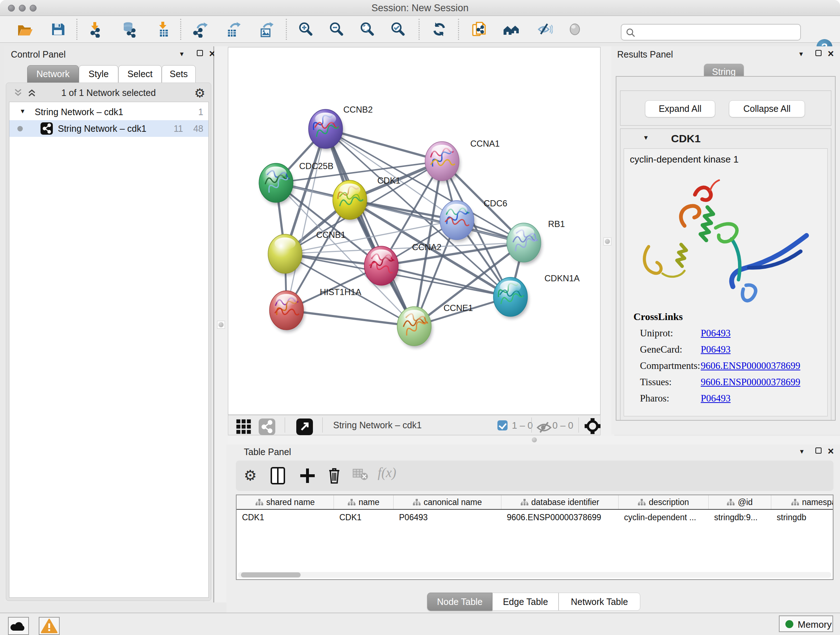 This screenshot has width=840, height=635. I want to click on results-panel-close-icon: ×, so click(831, 54).